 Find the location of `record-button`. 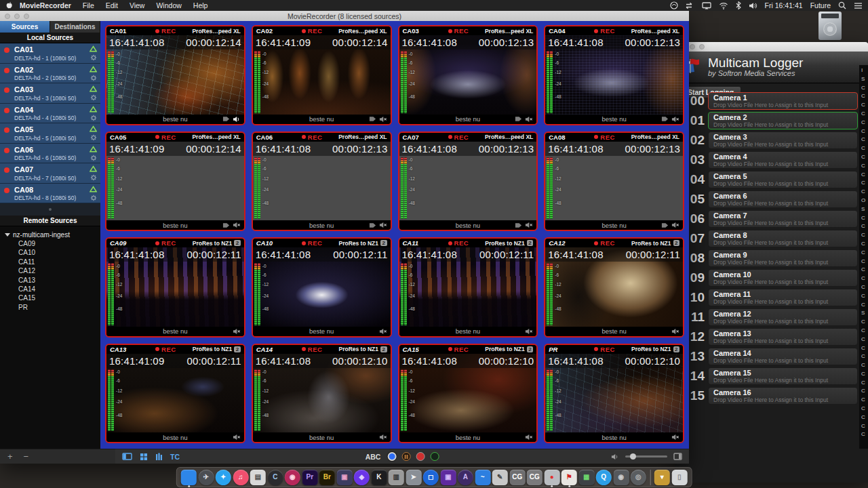

record-button is located at coordinates (420, 457).